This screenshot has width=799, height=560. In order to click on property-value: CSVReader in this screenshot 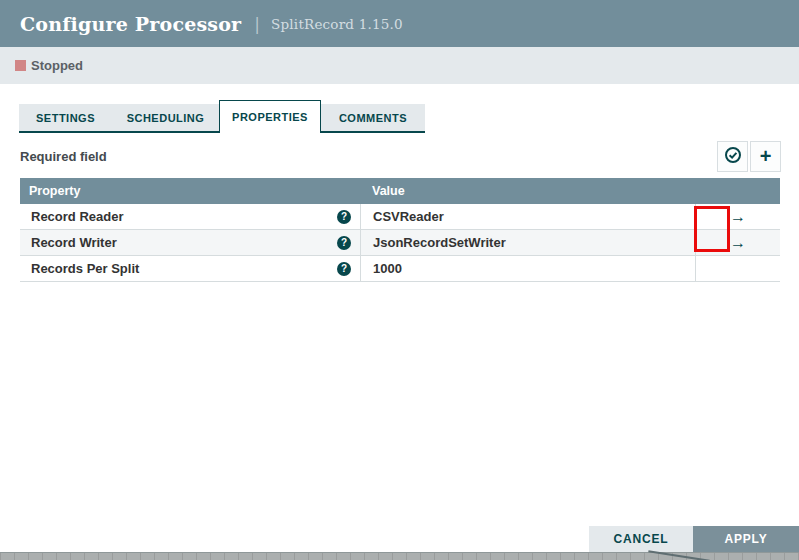, I will do `click(528, 216)`.